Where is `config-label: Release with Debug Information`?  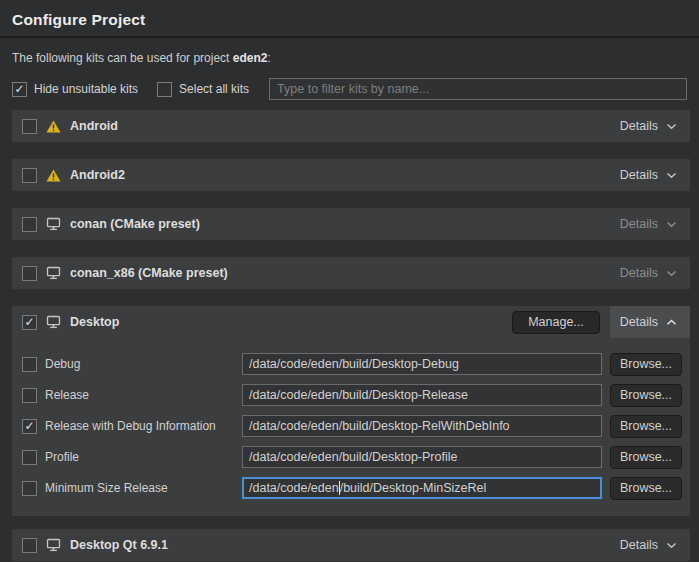 config-label: Release with Debug Information is located at coordinates (144, 426).